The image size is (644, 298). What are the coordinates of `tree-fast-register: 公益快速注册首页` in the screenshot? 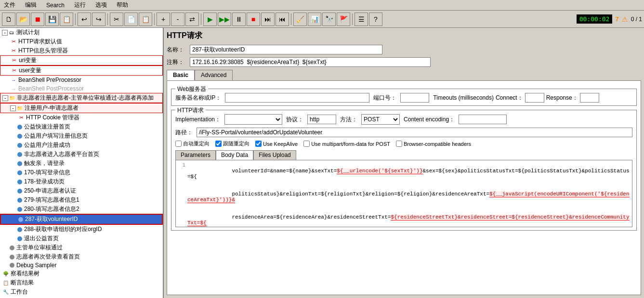 It's located at (81, 127).